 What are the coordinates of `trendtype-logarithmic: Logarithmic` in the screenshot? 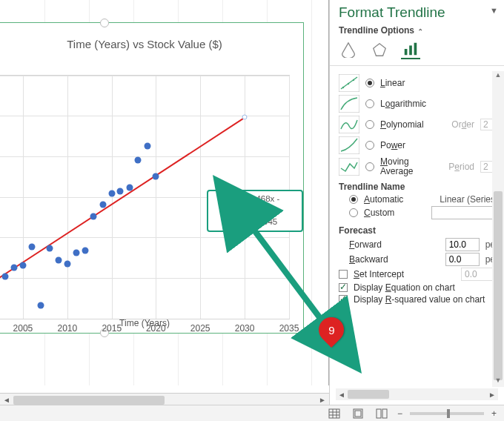 It's located at (417, 104).